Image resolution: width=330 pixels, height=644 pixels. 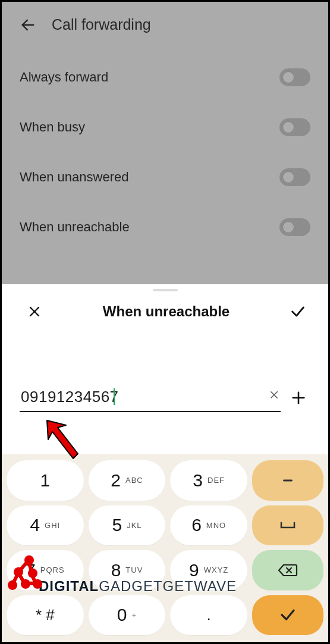 What do you see at coordinates (298, 312) in the screenshot?
I see `confirm-icon` at bounding box center [298, 312].